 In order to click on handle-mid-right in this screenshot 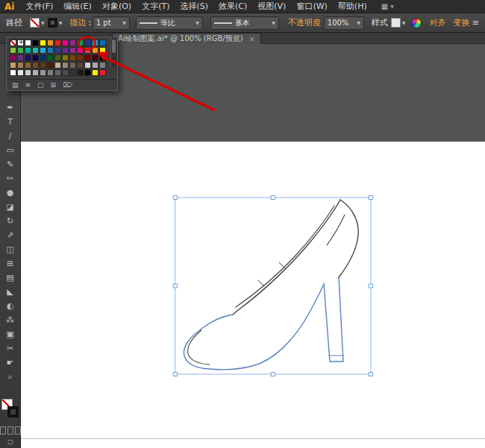, I will do `click(372, 286)`.